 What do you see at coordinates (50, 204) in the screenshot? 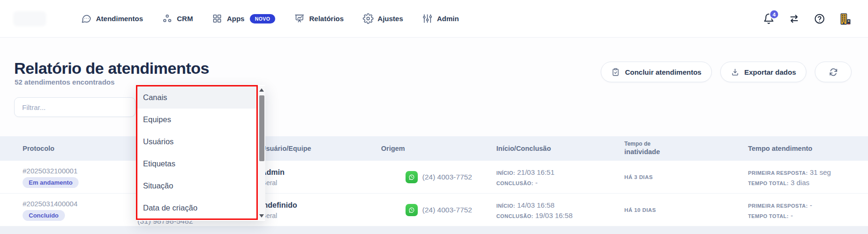
I see `protocol-number: #2025031400004` at bounding box center [50, 204].